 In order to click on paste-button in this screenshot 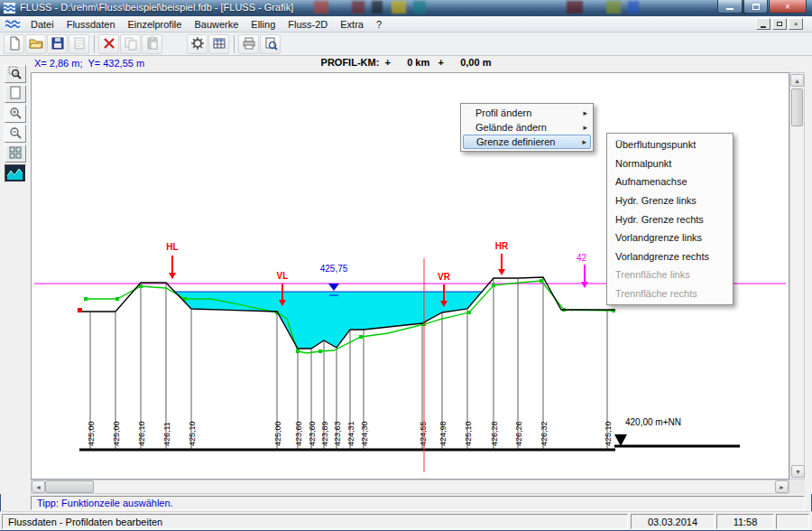, I will do `click(152, 44)`.